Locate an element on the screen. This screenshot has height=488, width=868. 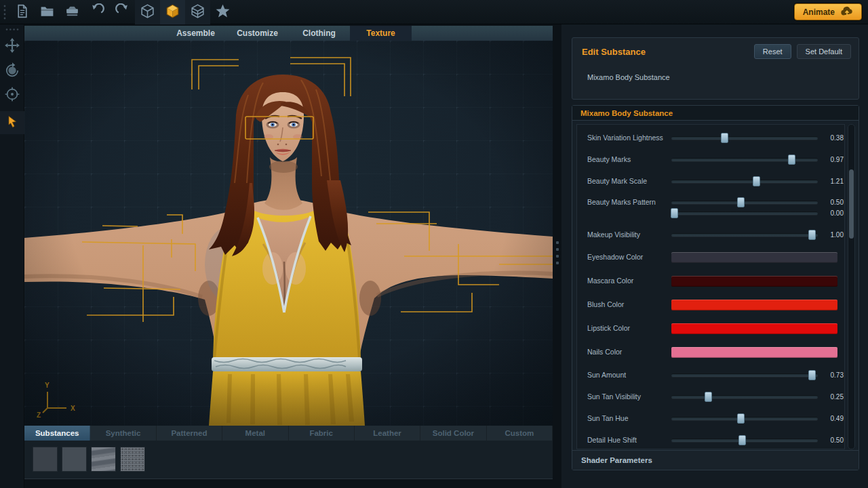
material-tab-custom: Custom is located at coordinates (519, 433).